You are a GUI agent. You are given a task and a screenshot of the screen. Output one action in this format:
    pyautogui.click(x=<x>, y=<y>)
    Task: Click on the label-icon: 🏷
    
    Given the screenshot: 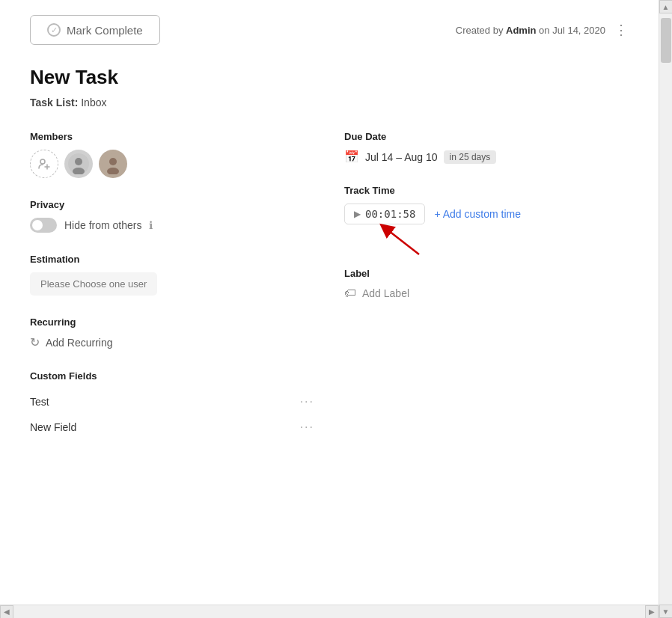 What is the action you would take?
    pyautogui.click(x=350, y=293)
    